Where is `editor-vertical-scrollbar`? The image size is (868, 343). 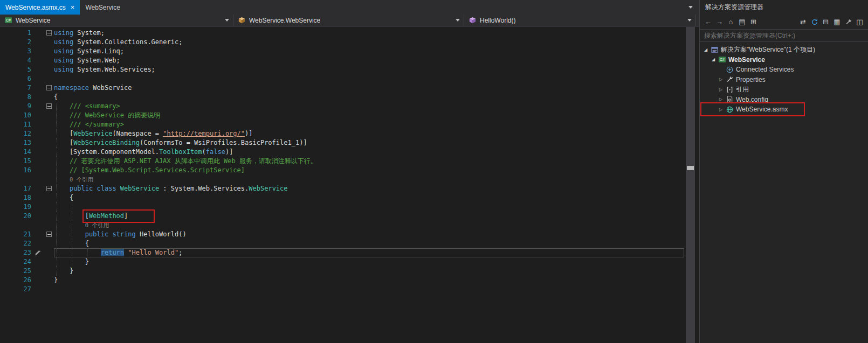 editor-vertical-scrollbar is located at coordinates (690, 185).